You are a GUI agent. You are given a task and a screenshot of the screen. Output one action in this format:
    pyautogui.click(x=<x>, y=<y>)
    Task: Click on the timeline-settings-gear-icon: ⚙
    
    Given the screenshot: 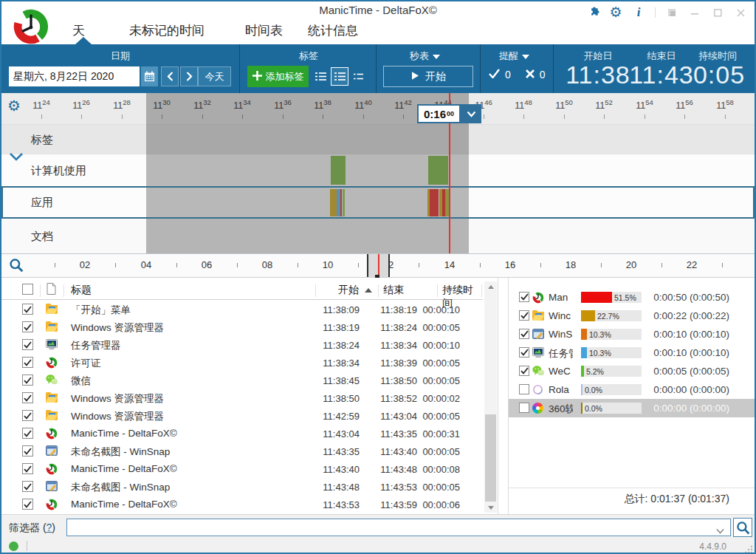 What is the action you would take?
    pyautogui.click(x=14, y=106)
    